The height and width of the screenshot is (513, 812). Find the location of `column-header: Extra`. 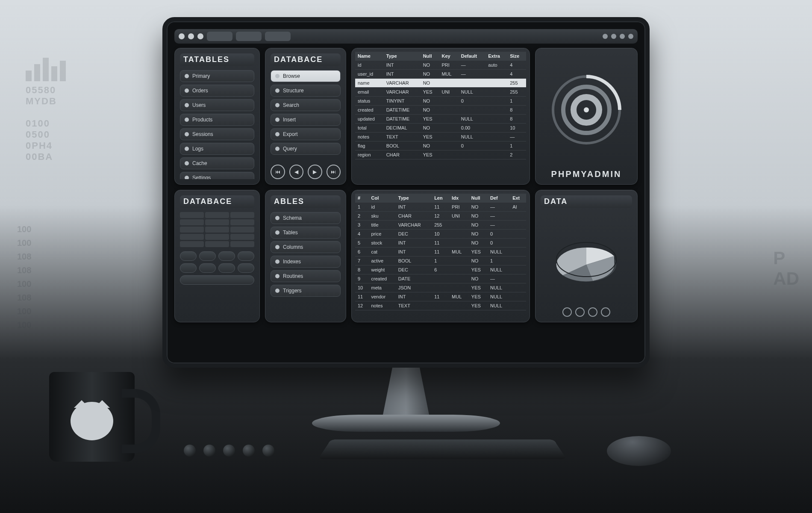

column-header: Extra is located at coordinates (497, 56).